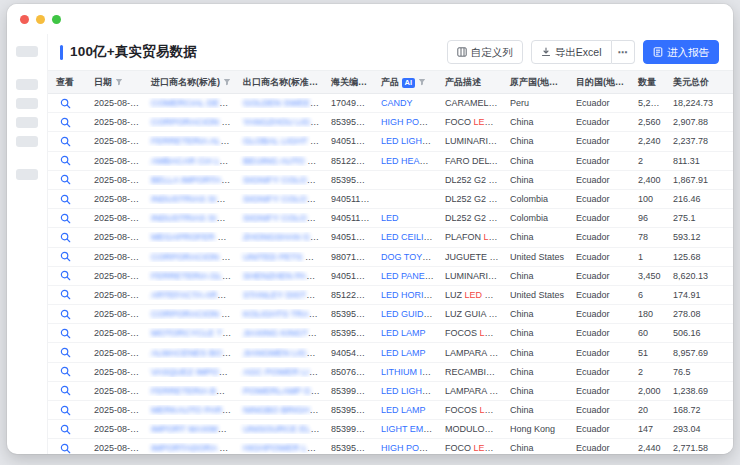 This screenshot has height=465, width=740. Describe the element at coordinates (193, 410) in the screenshot. I see `importer-name-link: MERKAUTO PARTES SA` at that location.